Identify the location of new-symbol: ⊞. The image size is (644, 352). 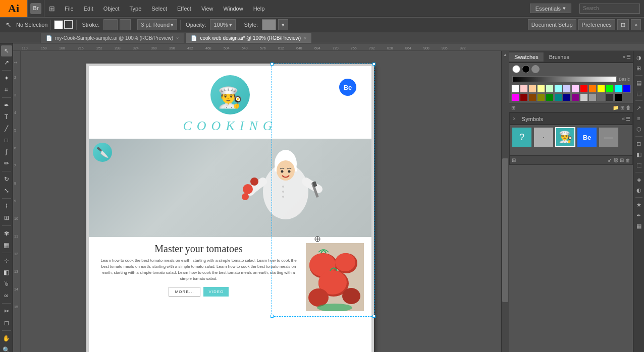
(622, 160).